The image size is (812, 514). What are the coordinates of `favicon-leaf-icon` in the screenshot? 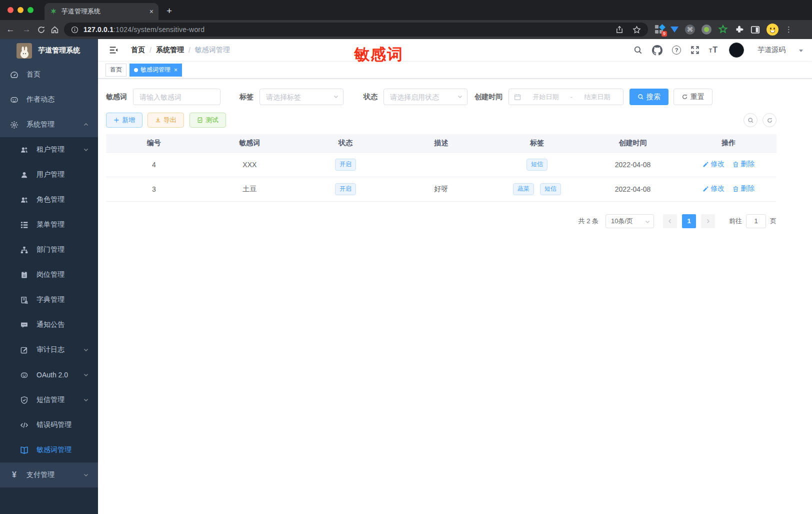 It's located at (54, 12).